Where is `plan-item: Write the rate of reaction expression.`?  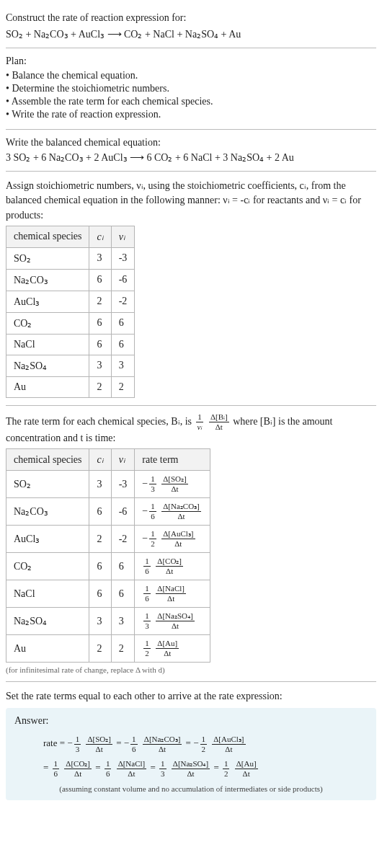 plan-item: Write the rate of reaction expression. is located at coordinates (191, 115).